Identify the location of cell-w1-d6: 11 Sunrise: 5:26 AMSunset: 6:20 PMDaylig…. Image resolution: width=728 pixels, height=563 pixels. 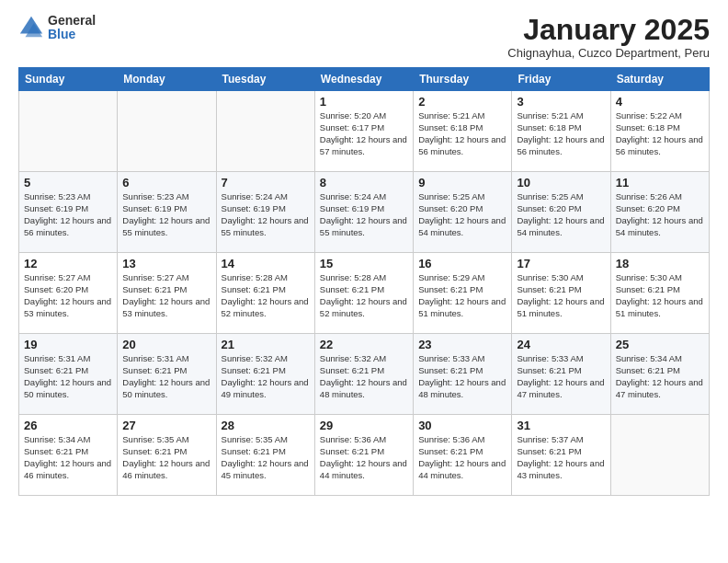
(660, 213).